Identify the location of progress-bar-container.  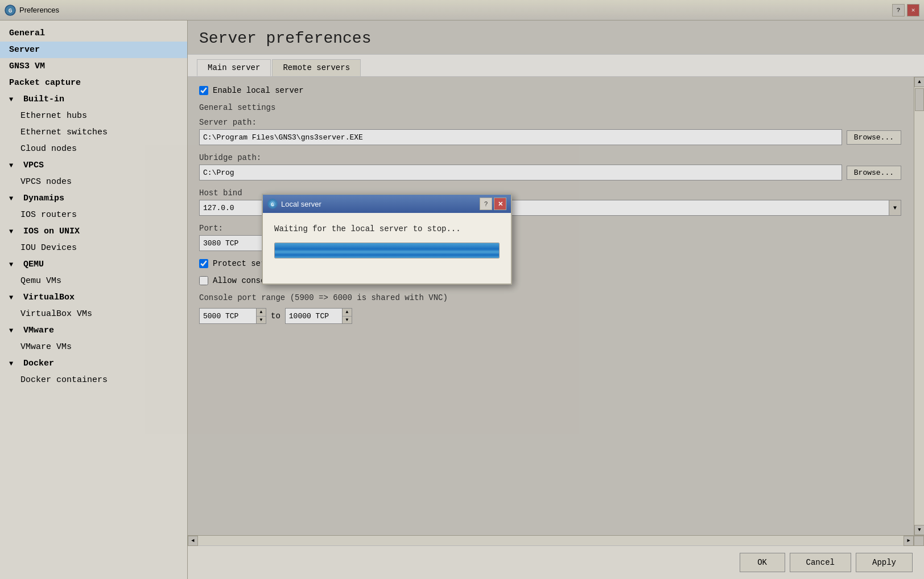
(387, 251).